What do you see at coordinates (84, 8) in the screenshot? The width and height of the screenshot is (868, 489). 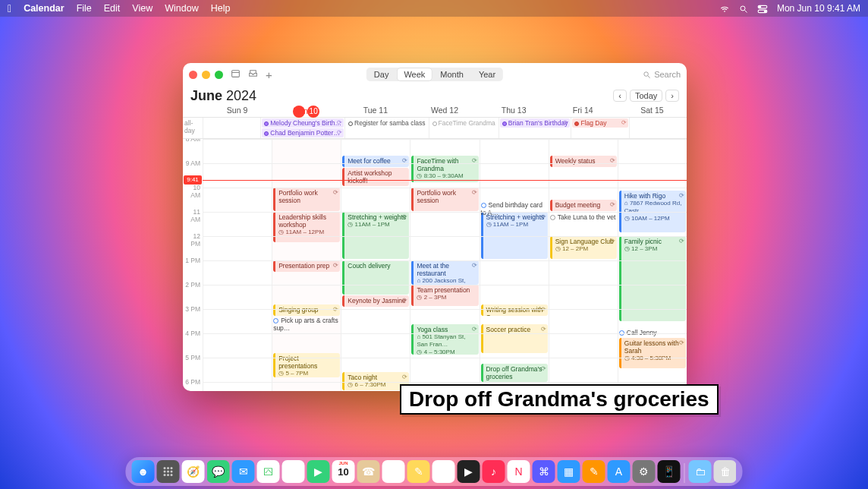 I see `menu-file: File` at bounding box center [84, 8].